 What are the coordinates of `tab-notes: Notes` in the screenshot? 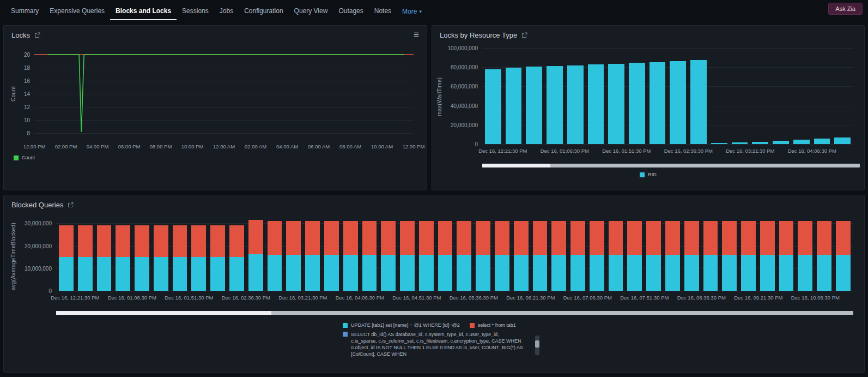 It's located at (383, 10).